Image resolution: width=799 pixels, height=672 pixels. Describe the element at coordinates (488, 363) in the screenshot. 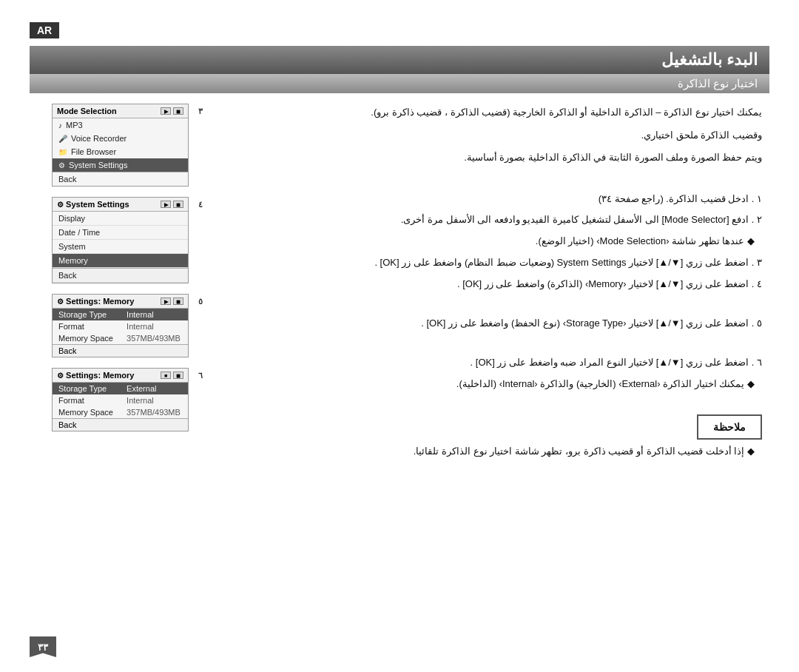

I see `step6: ٦ . اضغط على زري [▼/▲] لاختيار النوع الم…` at that location.